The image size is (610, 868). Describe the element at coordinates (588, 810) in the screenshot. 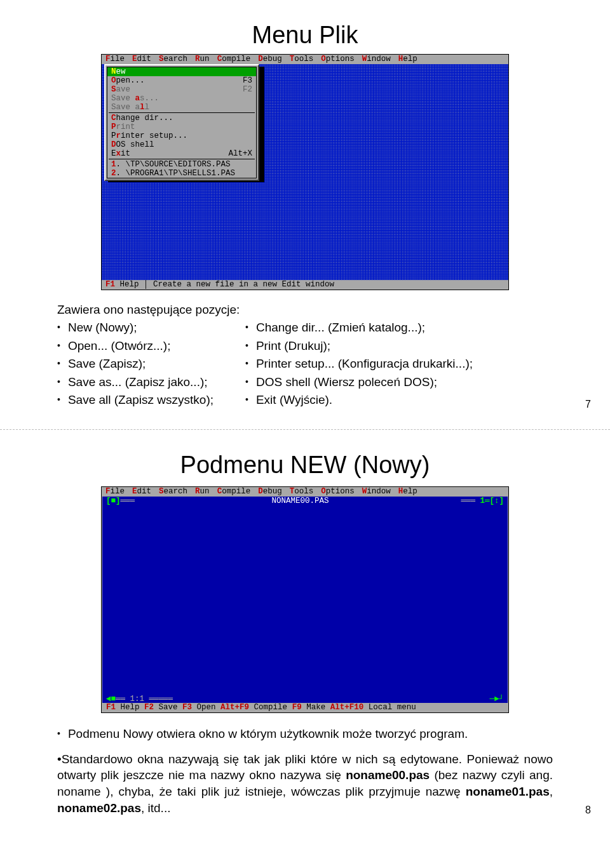

I see `page-number: 8` at that location.